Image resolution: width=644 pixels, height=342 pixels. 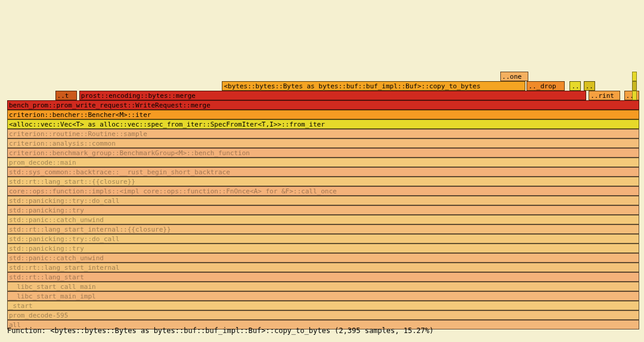 I want to click on frame: std::sys_common::backtrace::__rust_begin…, so click(x=323, y=172).